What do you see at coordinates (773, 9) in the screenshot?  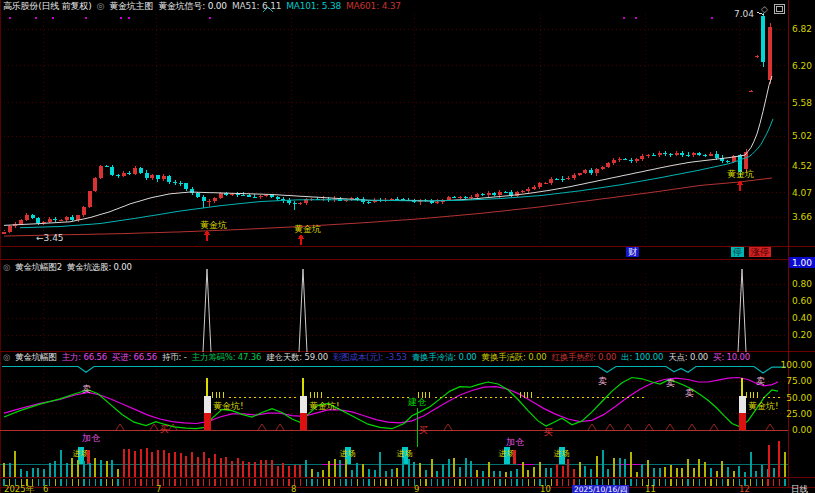 I see `panel-icons: ◇` at bounding box center [773, 9].